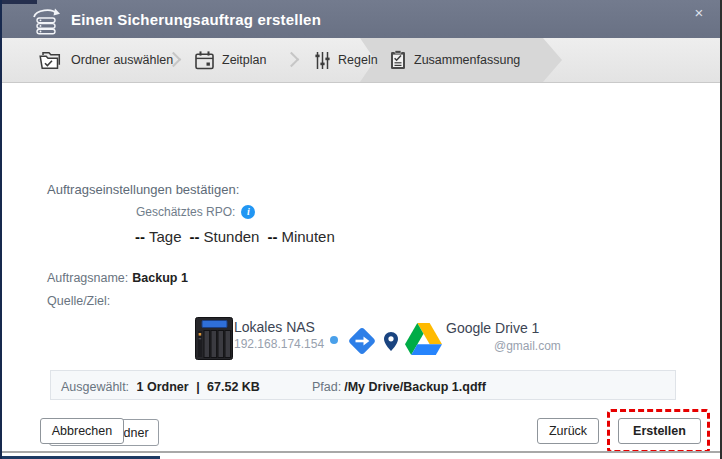 This screenshot has width=722, height=459. What do you see at coordinates (415, 387) in the screenshot?
I see `path-value: /My Drive/Backup 1.qdff` at bounding box center [415, 387].